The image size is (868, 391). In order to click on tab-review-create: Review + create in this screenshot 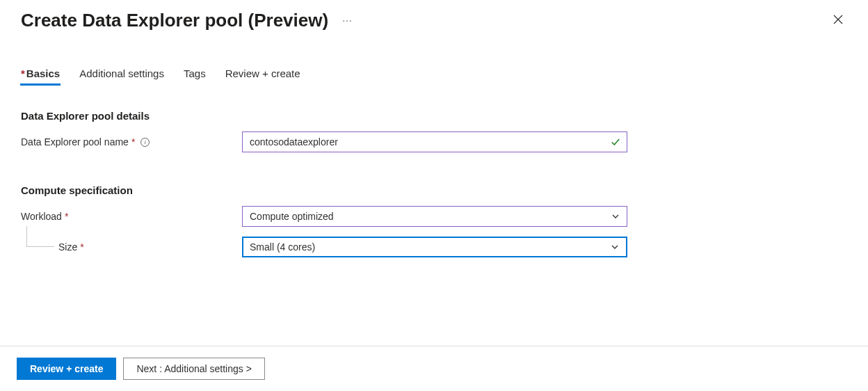, I will do `click(263, 77)`.